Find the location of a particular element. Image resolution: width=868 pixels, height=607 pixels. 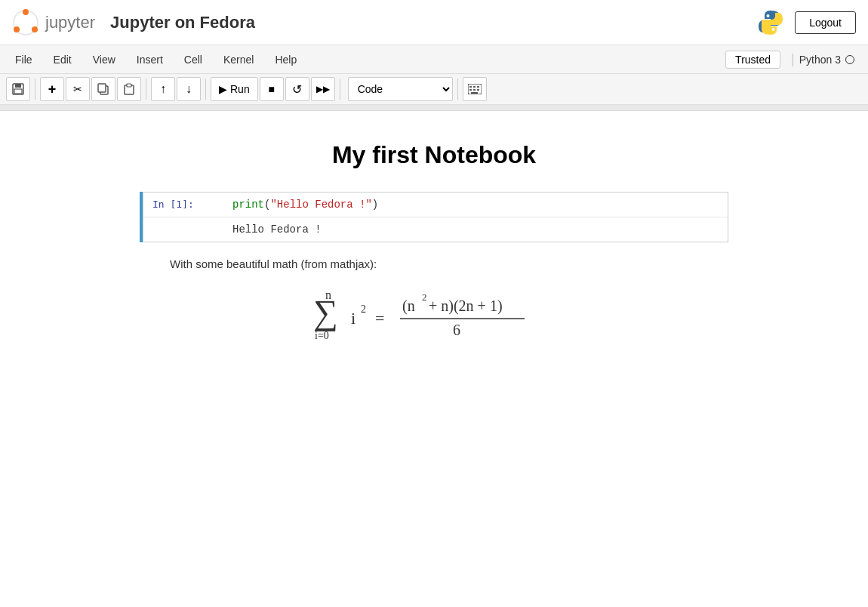

cut-button: ✂ is located at coordinates (78, 89).